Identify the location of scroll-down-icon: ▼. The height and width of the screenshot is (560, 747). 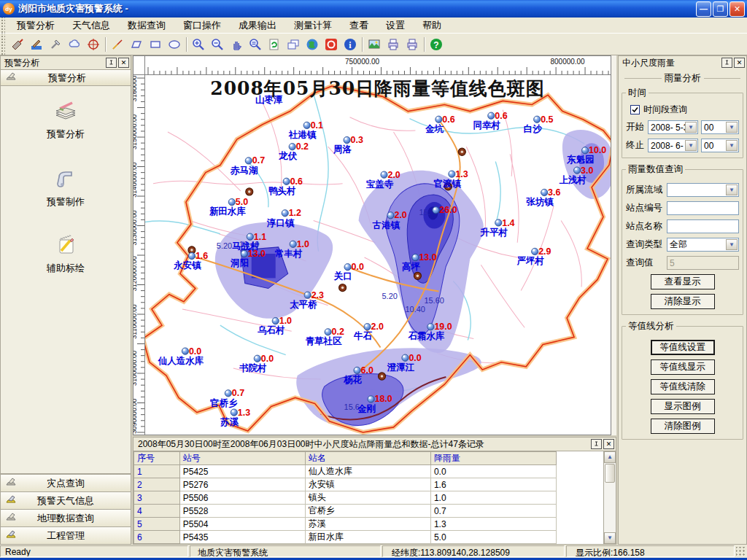
(610, 538).